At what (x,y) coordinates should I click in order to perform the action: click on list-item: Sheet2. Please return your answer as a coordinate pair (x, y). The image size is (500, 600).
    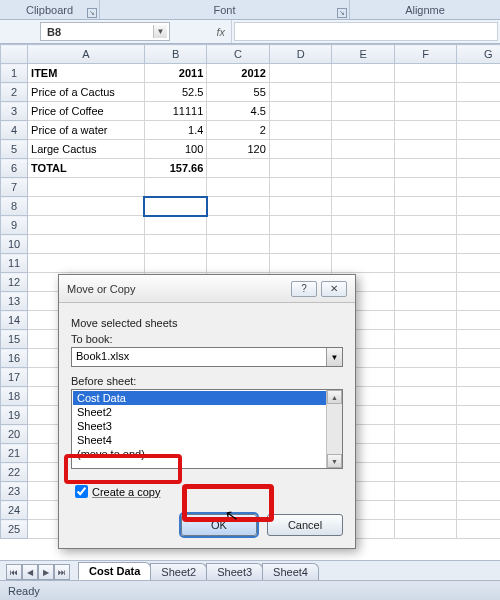
    Looking at the image, I should click on (207, 412).